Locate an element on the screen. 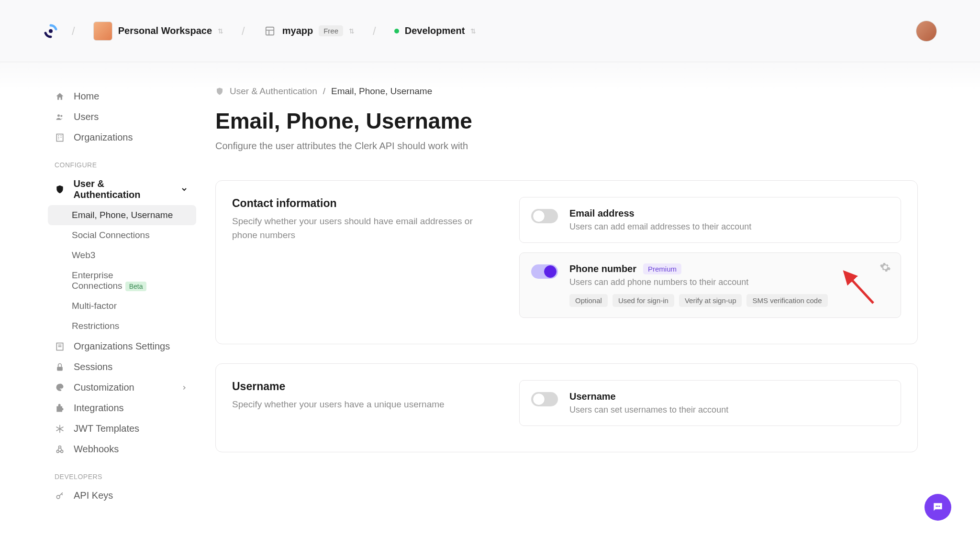 This screenshot has width=980, height=535. chevron-down-icon is located at coordinates (185, 189).